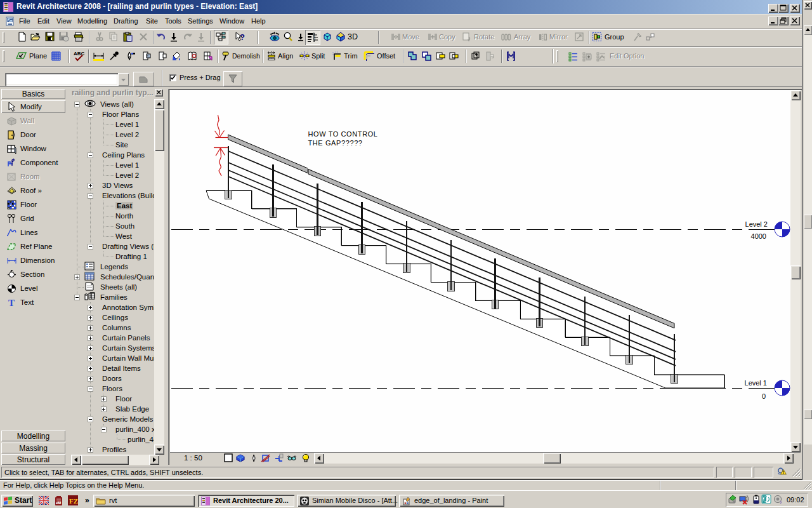 This screenshot has height=508, width=812. Describe the element at coordinates (756, 383) in the screenshot. I see `svg-text: Level 1` at that location.